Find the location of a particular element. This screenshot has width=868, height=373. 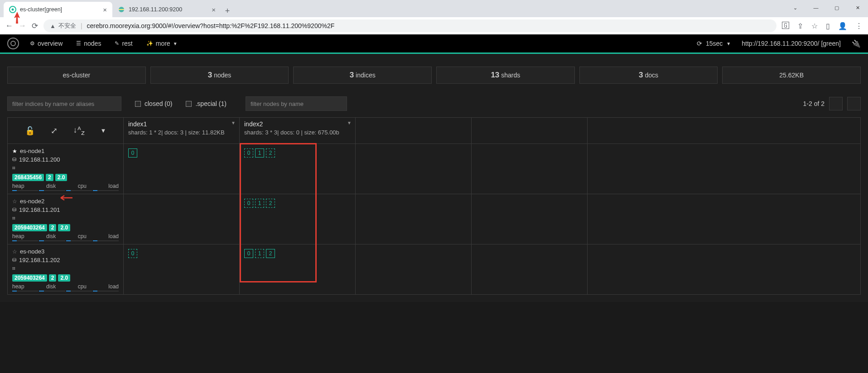

node-cell: ☆es-node3 ⛁192.168.11.202 ⌗ 205940326422… is located at coordinates (66, 269).